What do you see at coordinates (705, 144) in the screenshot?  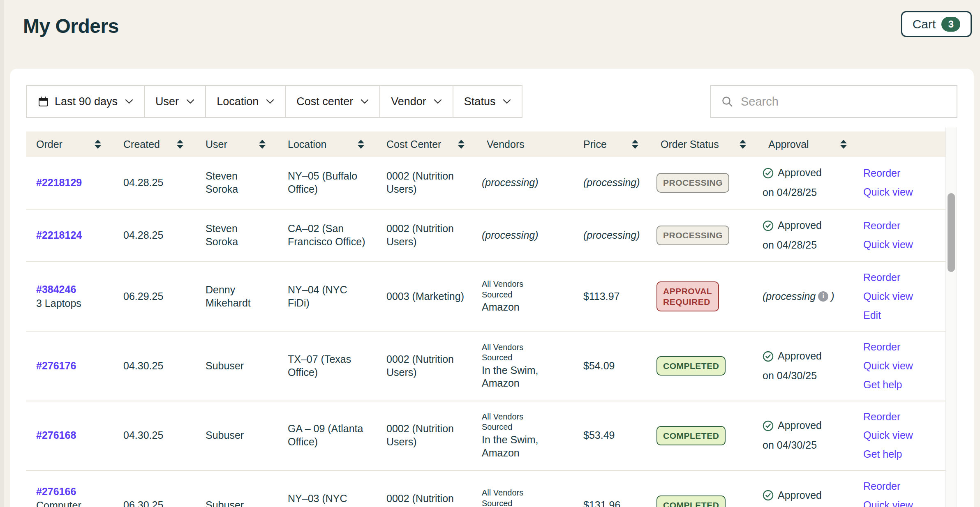 I see `column-header-order-status: Order Status` at bounding box center [705, 144].